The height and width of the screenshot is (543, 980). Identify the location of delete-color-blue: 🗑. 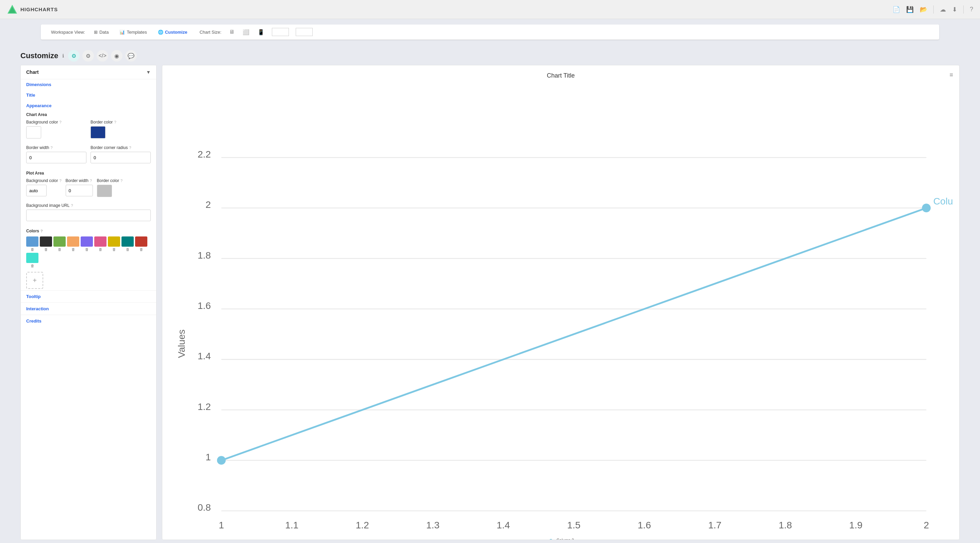
(32, 249).